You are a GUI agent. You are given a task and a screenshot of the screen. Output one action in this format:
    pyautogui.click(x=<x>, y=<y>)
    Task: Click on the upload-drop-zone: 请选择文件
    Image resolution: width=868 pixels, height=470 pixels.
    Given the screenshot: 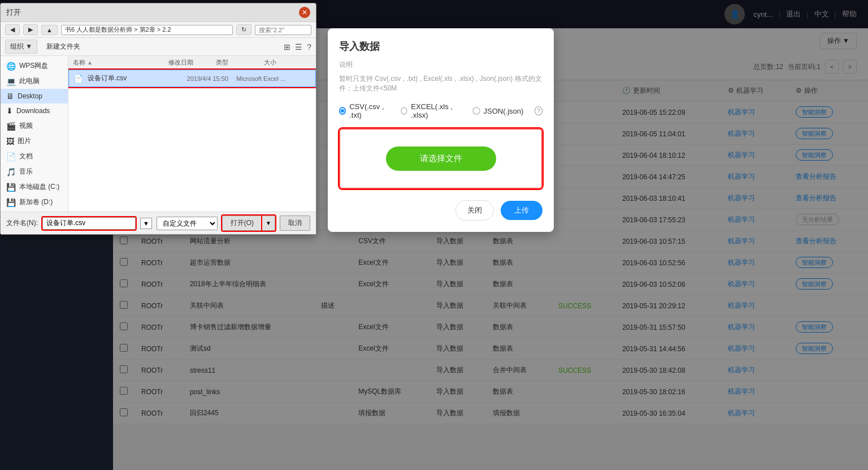 What is the action you would take?
    pyautogui.click(x=441, y=158)
    